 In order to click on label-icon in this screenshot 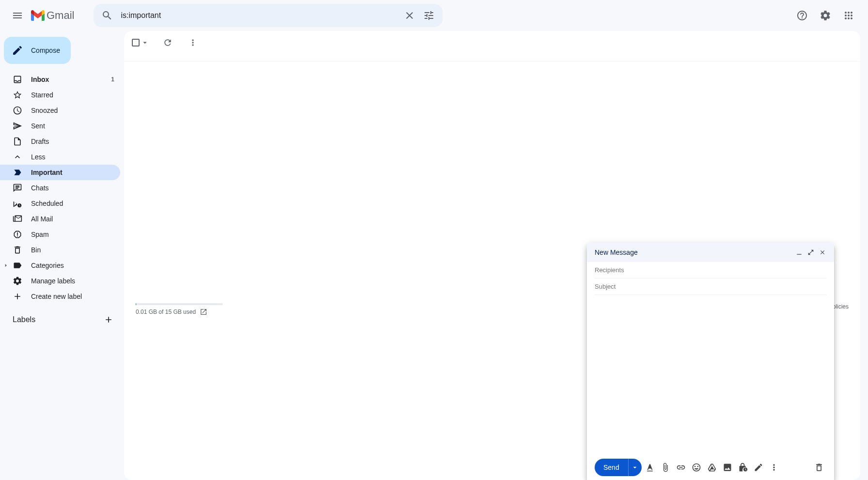, I will do `click(17, 265)`.